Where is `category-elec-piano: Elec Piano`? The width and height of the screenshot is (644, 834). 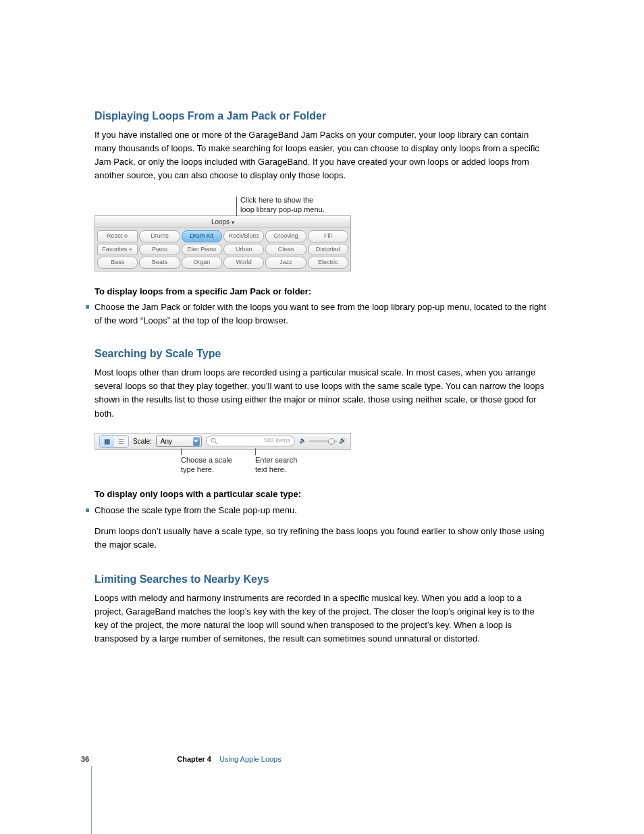 category-elec-piano: Elec Piano is located at coordinates (202, 250).